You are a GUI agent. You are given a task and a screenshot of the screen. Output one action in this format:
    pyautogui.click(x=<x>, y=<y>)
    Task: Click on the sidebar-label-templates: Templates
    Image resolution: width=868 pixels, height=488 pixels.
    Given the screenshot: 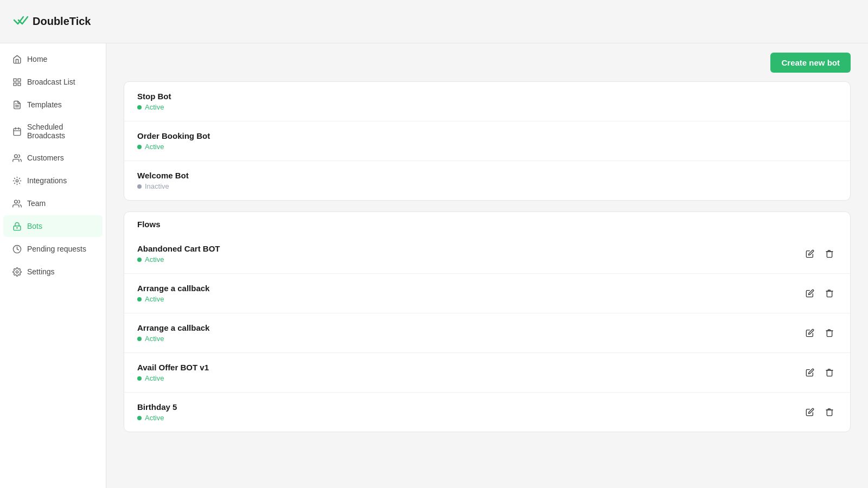 What is the action you would take?
    pyautogui.click(x=44, y=105)
    